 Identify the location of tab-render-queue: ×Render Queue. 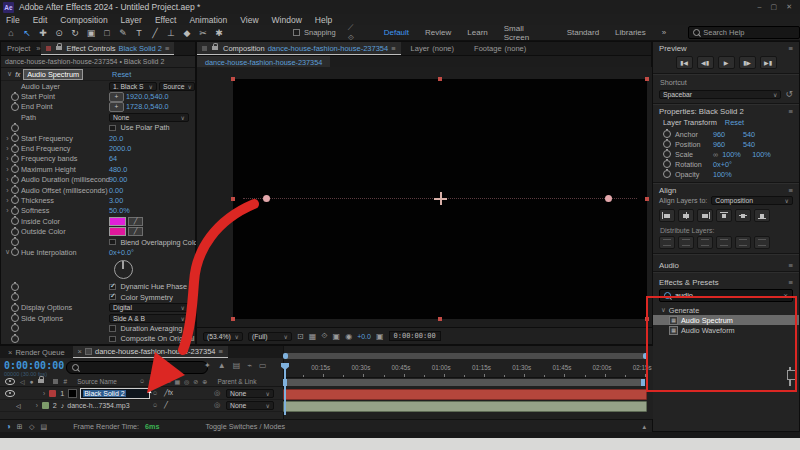
(36, 352).